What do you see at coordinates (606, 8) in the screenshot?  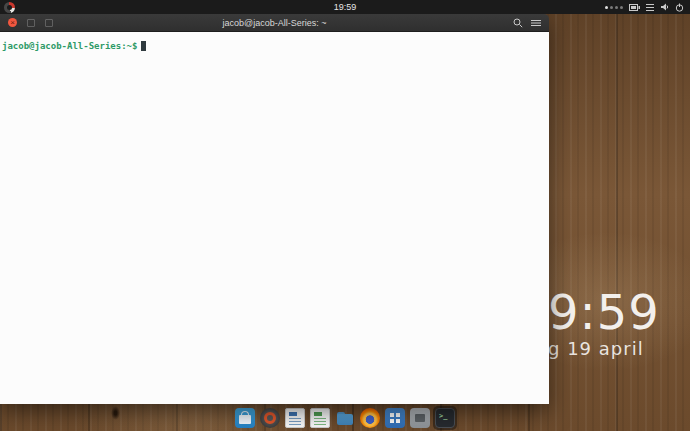 I see `workspace-dot-active` at bounding box center [606, 8].